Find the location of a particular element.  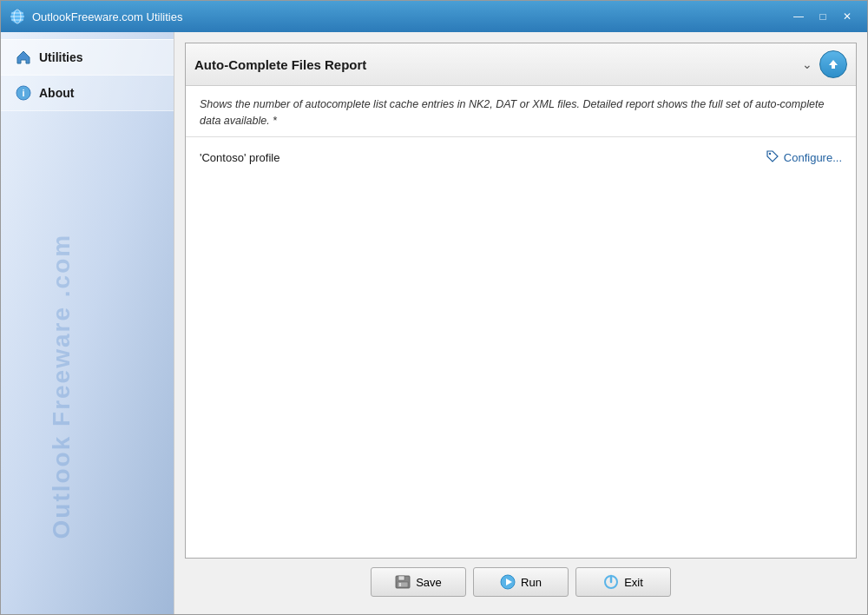

exit-button: Exit is located at coordinates (623, 582).